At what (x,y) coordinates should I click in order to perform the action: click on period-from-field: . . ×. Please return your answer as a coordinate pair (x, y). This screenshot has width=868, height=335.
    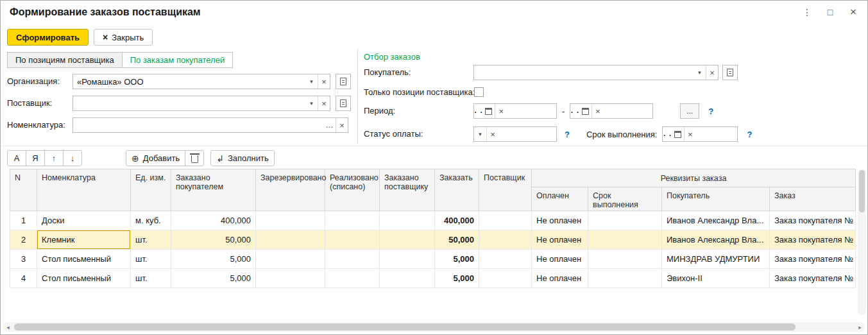
    Looking at the image, I should click on (515, 111).